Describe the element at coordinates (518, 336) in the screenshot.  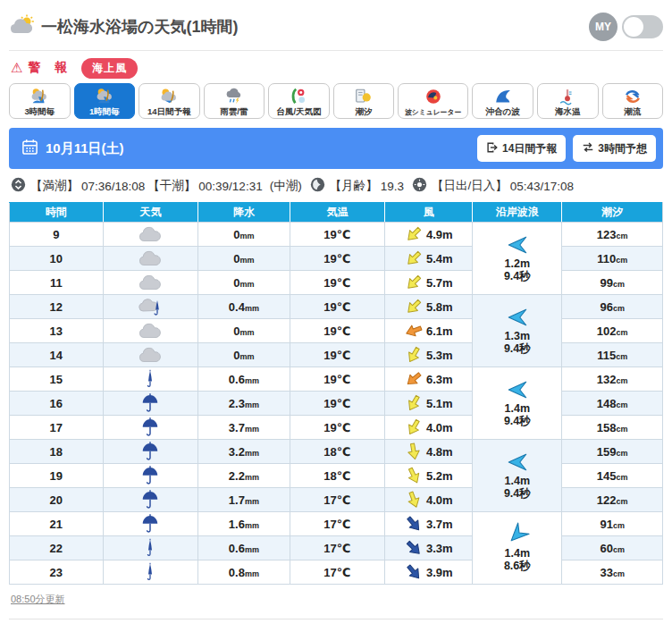
I see `wave-height: 1.3m` at that location.